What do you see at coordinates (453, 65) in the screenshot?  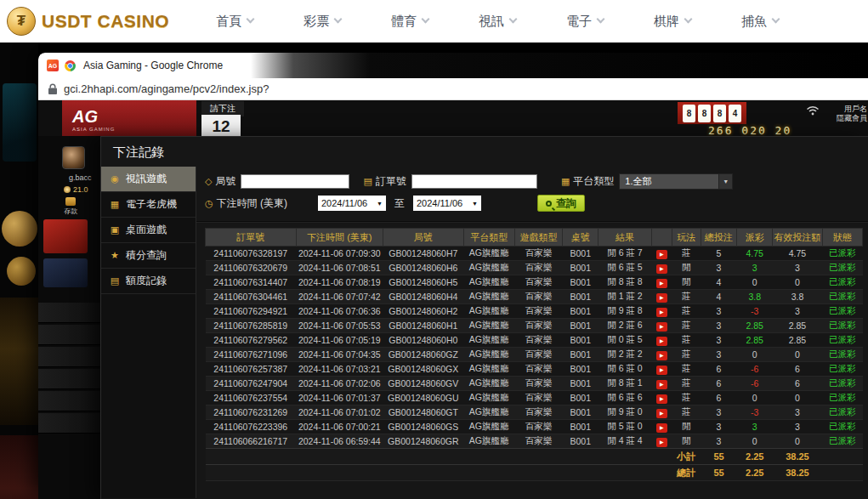 I see `window-titlebar: AG Asia Gaming - Google Chrome` at bounding box center [453, 65].